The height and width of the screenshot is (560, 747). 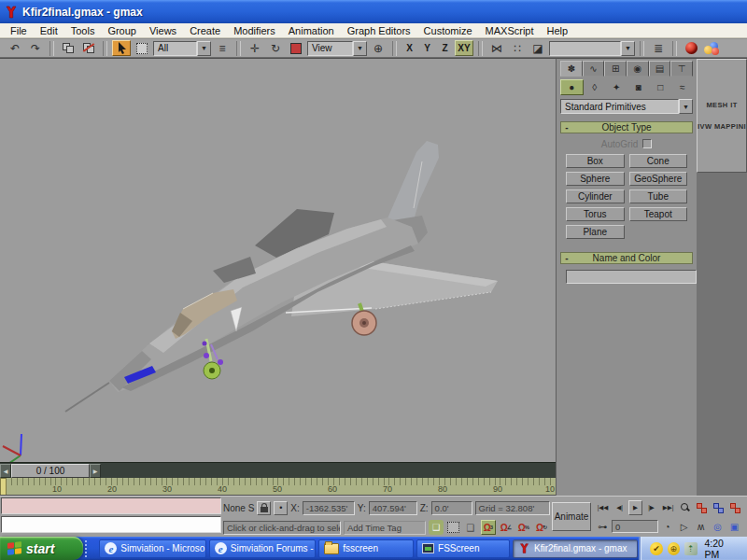 What do you see at coordinates (571, 69) in the screenshot?
I see `tab-create-icon: ✽` at bounding box center [571, 69].